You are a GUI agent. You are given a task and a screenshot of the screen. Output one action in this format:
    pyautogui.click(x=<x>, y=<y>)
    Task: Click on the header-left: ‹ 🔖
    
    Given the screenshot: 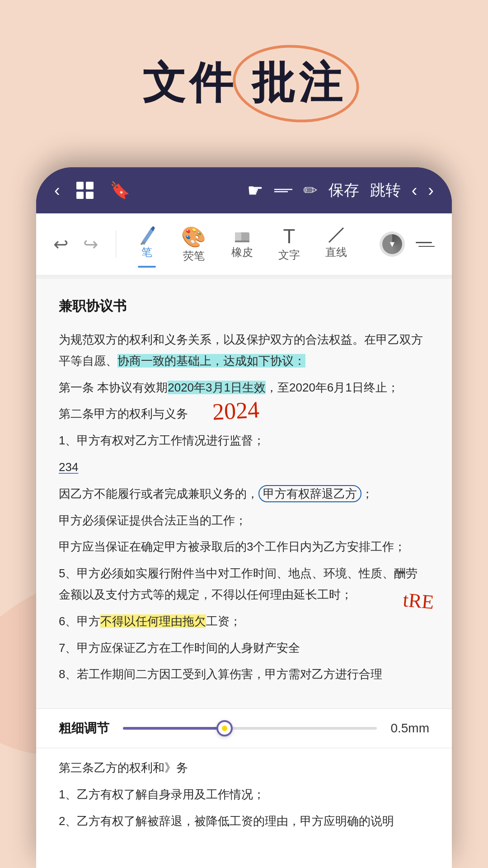 What is the action you would take?
    pyautogui.click(x=92, y=191)
    